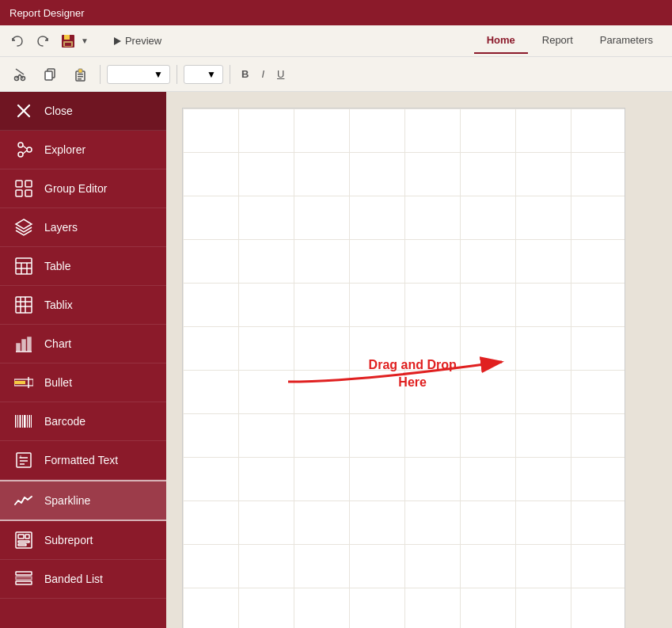  Describe the element at coordinates (67, 500) in the screenshot. I see `sidebar-item-sparkline-label: Sparkline` at that location.